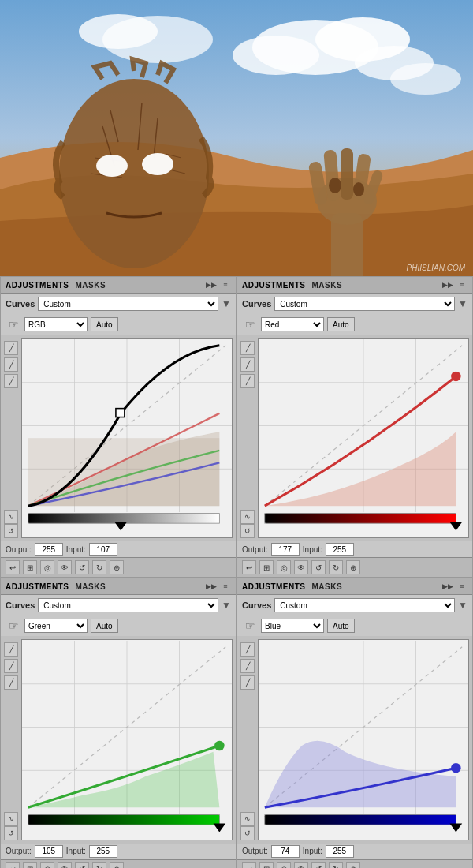  What do you see at coordinates (11, 833) in the screenshot?
I see `reset-btn-3: ↺` at bounding box center [11, 833].